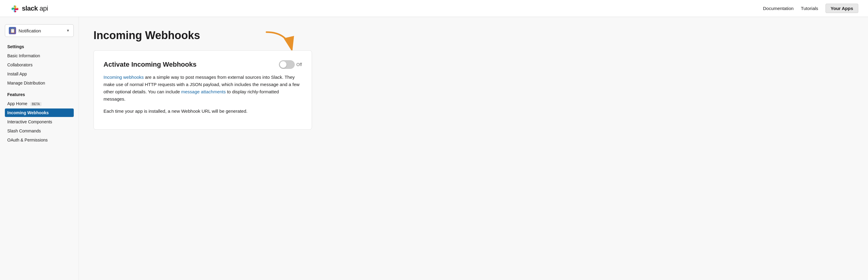 The image size is (868, 280). What do you see at coordinates (39, 65) in the screenshot?
I see `sidebar-item-collaborators: Collaborators` at bounding box center [39, 65].